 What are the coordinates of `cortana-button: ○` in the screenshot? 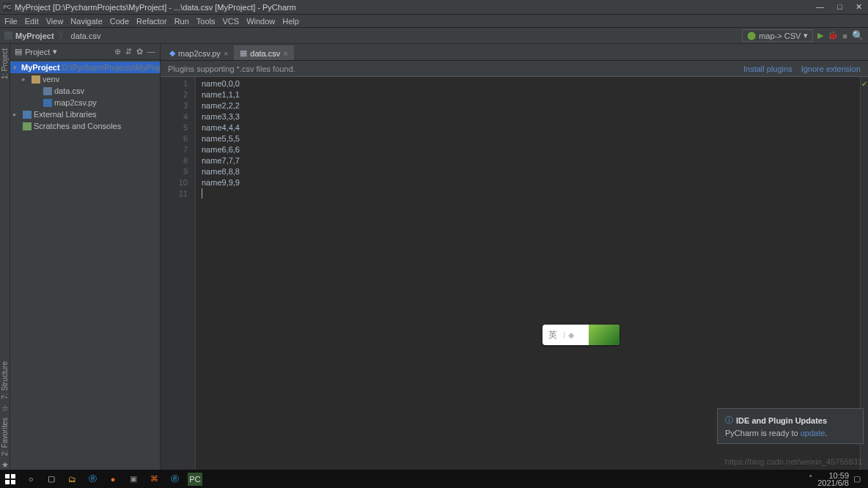 It's located at (31, 479).